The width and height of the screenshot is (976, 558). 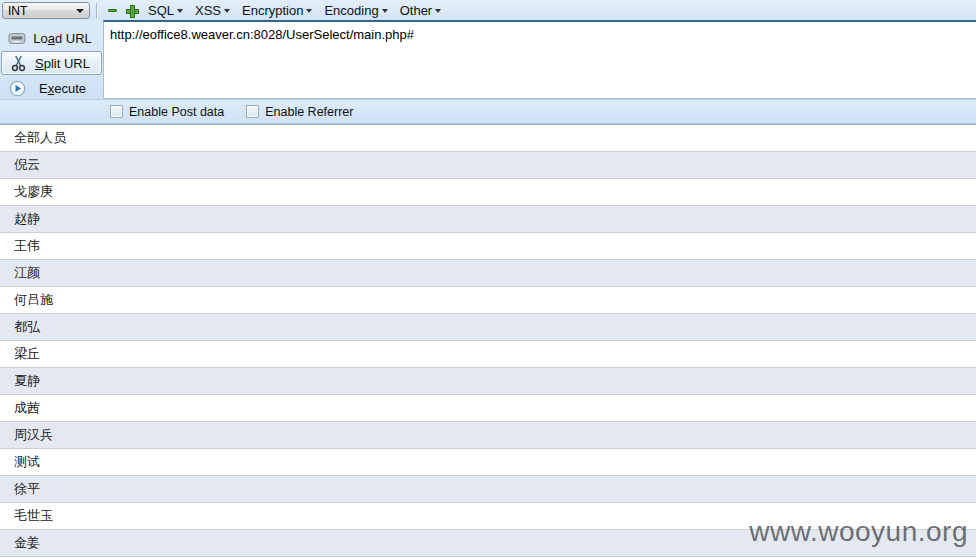 I want to click on scissors-icon, so click(x=18, y=64).